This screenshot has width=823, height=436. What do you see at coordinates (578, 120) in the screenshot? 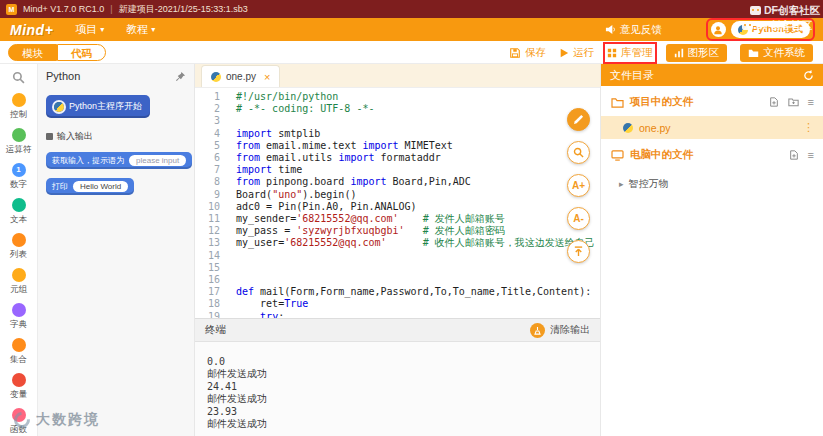
I see `pencil-icon` at bounding box center [578, 120].